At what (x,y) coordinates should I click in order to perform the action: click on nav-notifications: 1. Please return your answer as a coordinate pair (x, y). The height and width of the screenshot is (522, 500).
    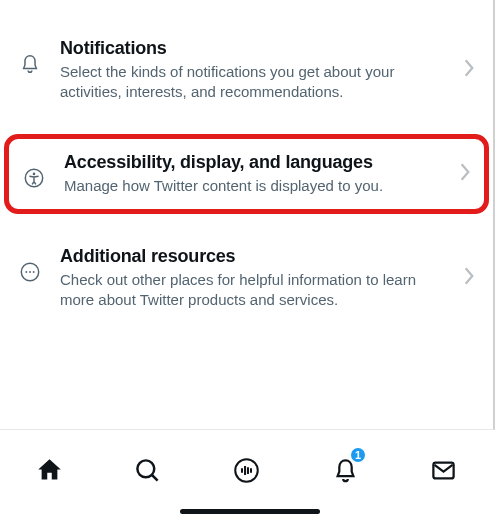
    Looking at the image, I should click on (345, 470).